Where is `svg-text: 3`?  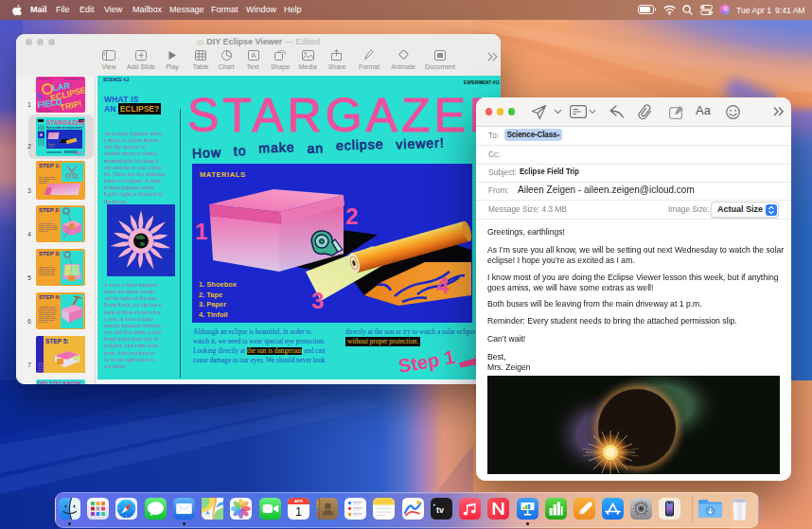
svg-text: 3 is located at coordinates (318, 301).